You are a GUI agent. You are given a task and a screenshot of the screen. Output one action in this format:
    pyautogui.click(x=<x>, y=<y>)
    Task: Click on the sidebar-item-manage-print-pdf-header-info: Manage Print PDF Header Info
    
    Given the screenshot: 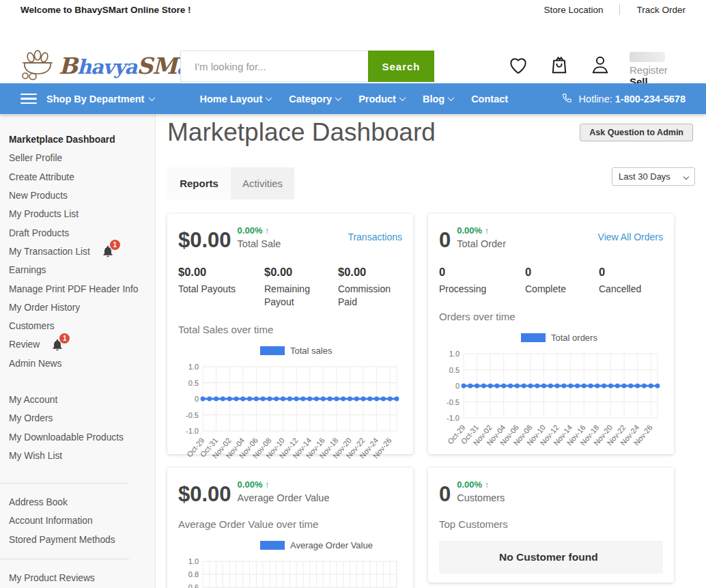 What is the action you would take?
    pyautogui.click(x=82, y=288)
    